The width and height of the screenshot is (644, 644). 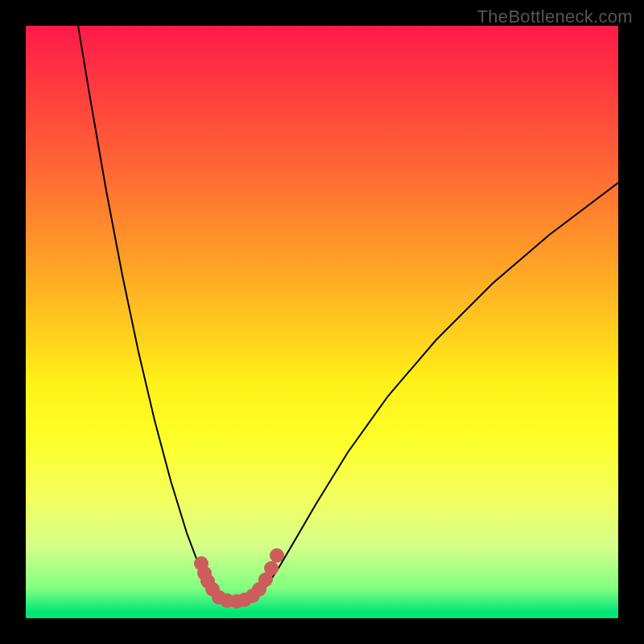 I want to click on valley-marker-group, so click(x=239, y=578).